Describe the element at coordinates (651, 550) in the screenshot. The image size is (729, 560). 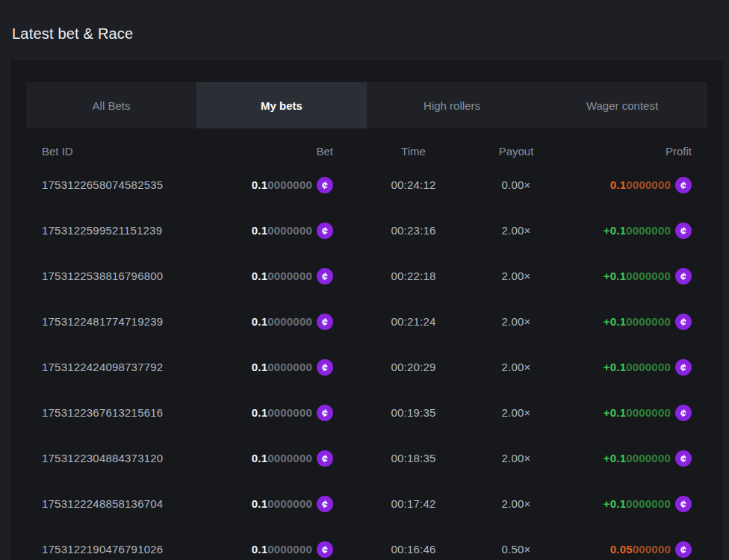
I see `bet-profit: 0.05000000 ¢` at that location.